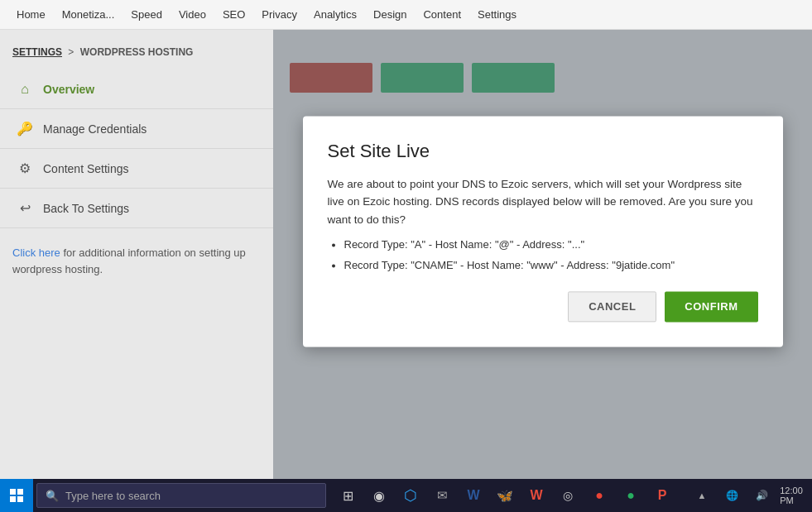 The image size is (812, 512). Describe the element at coordinates (551, 256) in the screenshot. I see `dialog-records-list: Record Type: "A" - Host Name: "@" - Addr…` at that location.